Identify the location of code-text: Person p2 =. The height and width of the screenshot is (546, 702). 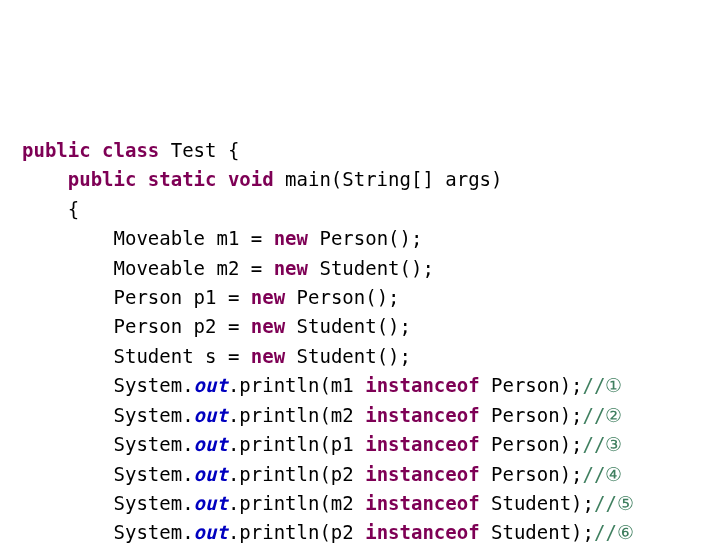
(182, 326).